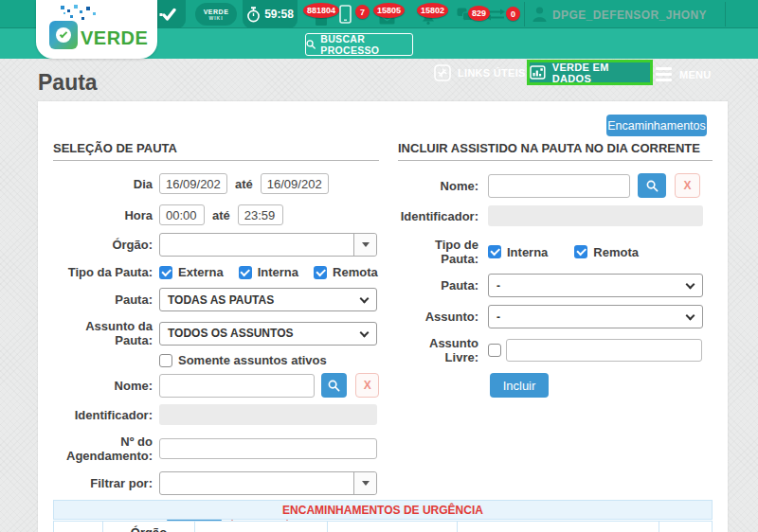  I want to click on app-logo: VERDE, so click(97, 29).